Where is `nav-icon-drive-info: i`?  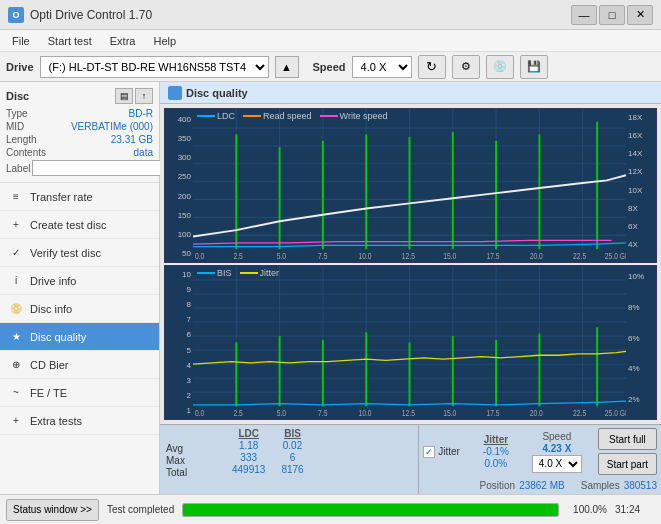 nav-icon-drive-info: i is located at coordinates (16, 281).